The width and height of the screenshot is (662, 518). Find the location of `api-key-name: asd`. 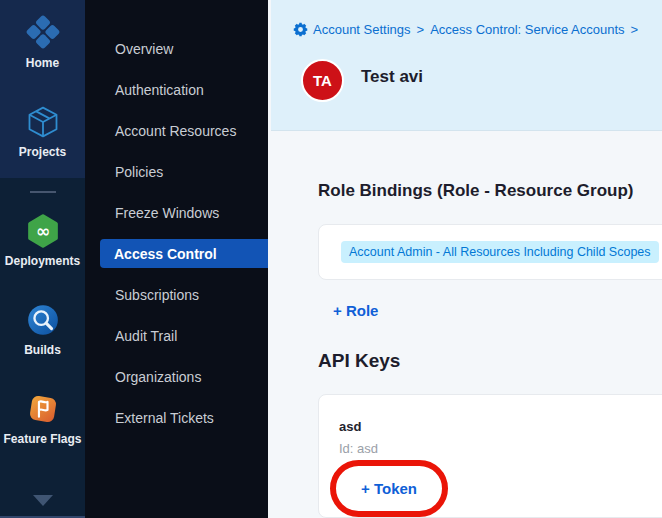

api-key-name: asd is located at coordinates (500, 426).